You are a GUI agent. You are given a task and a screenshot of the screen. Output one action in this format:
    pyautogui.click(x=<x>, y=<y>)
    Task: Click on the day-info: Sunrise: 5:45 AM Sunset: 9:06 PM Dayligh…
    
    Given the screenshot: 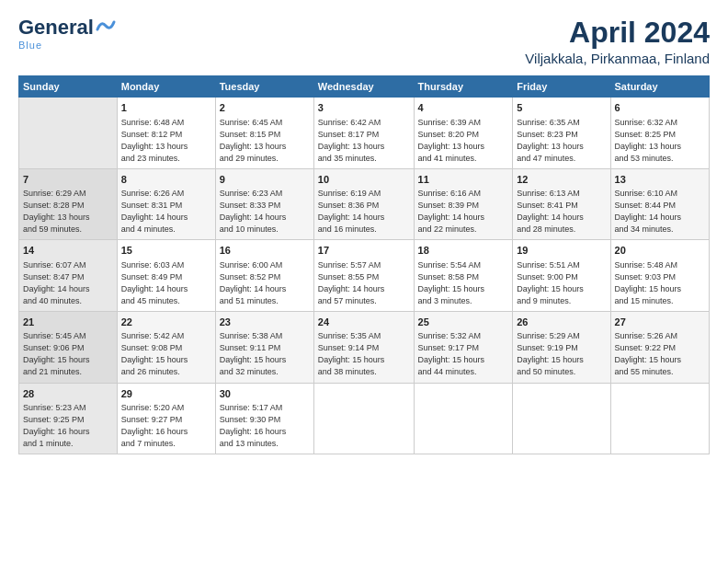 What is the action you would take?
    pyautogui.click(x=68, y=354)
    